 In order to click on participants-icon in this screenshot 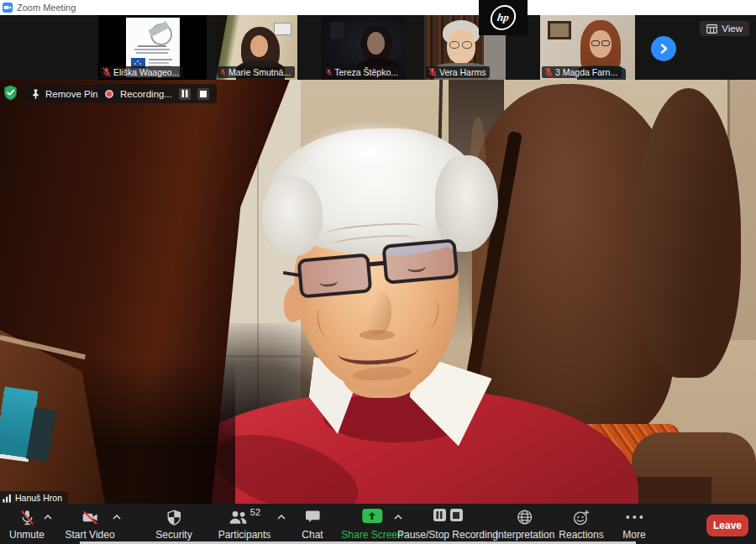, I will do `click(239, 517)`.